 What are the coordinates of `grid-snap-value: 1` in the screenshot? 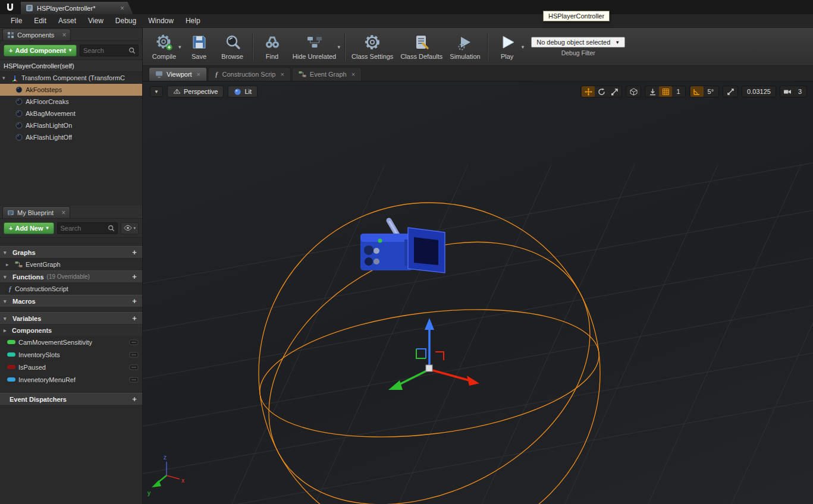 It's located at (678, 92).